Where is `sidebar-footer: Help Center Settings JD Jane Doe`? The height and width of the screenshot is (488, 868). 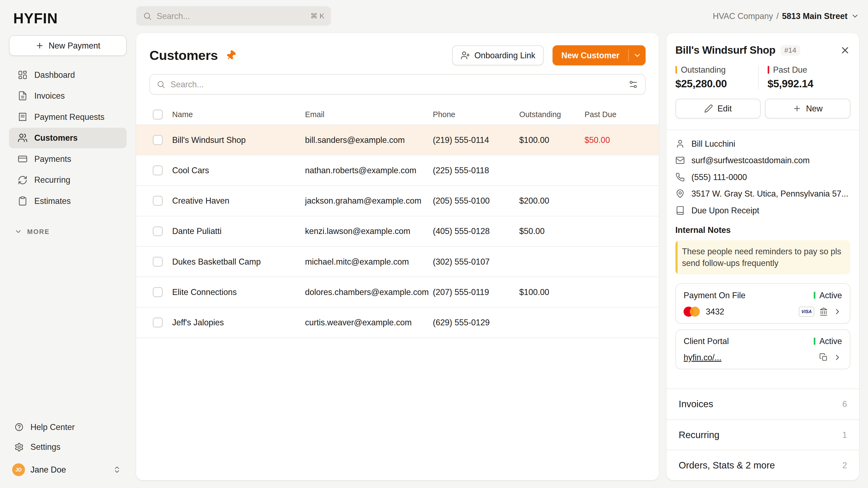
sidebar-footer: Help Center Settings JD Jane Doe is located at coordinates (68, 453).